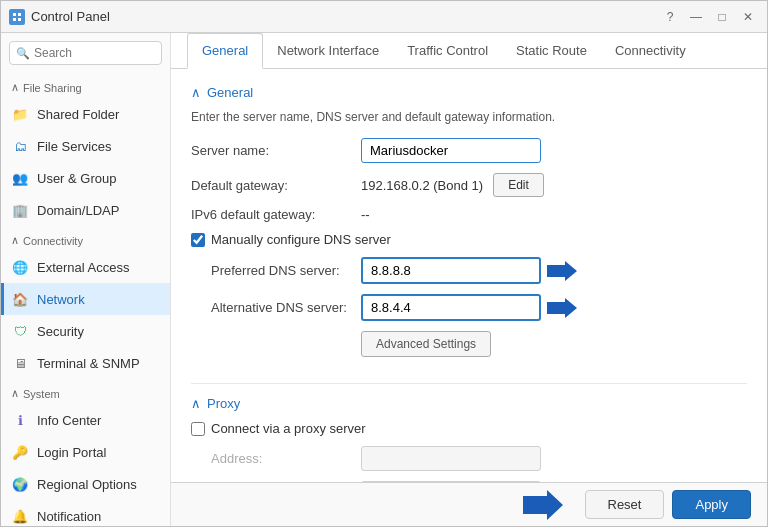  What do you see at coordinates (366, 214) in the screenshot?
I see `ipv6-gateway-value: --` at bounding box center [366, 214].